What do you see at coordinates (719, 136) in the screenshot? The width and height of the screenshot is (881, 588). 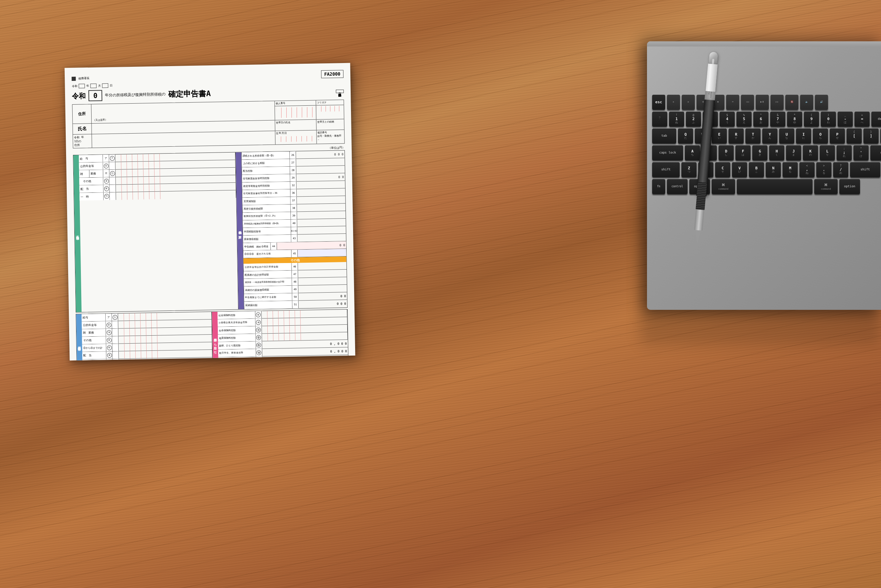 I see `key-e: Eい` at bounding box center [719, 136].